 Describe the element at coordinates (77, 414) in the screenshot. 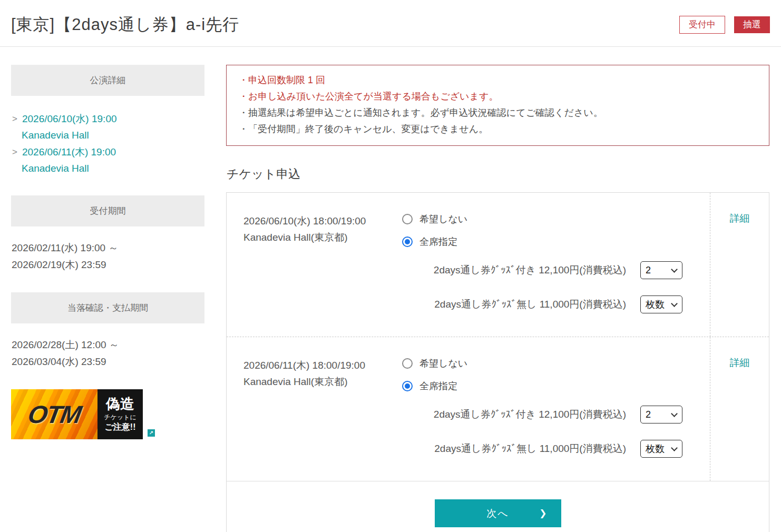

I see `counterfeit-warning-banner: OTM 偽造 チケットに ご注意!!` at that location.